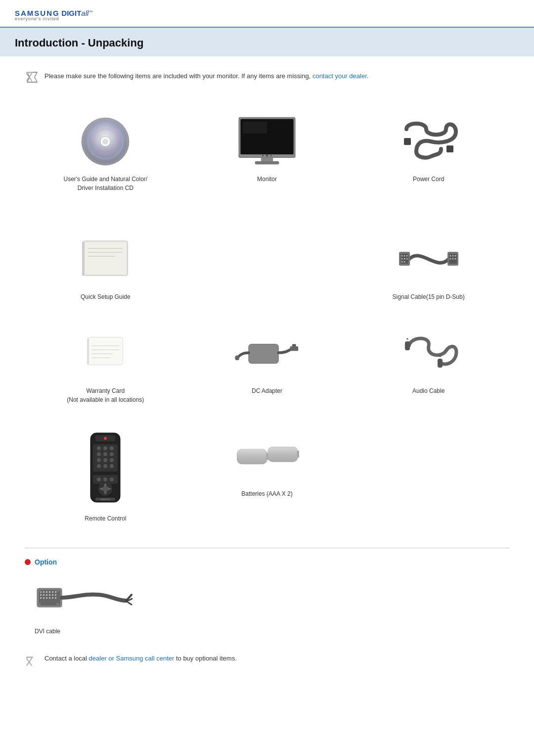  I want to click on item-quick-setup: Quick Setup Guide, so click(106, 269).